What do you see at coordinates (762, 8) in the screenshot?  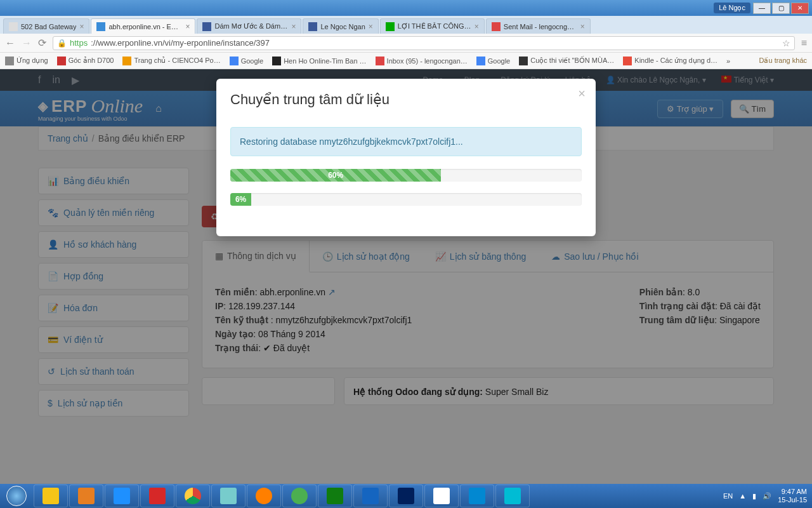 I see `minimize-button: —` at bounding box center [762, 8].